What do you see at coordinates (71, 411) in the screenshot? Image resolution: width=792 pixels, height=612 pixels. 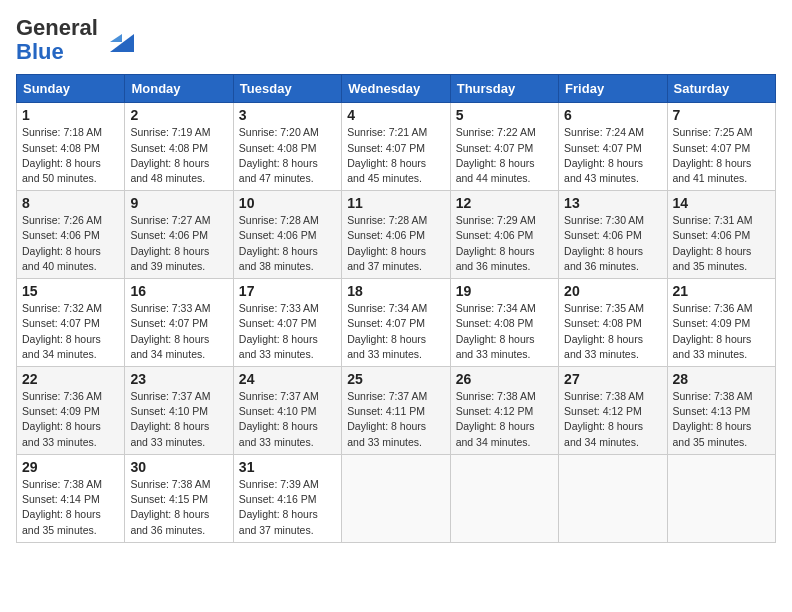 I see `day-cell-22: 22Sunrise: 7:36 AMSunset: 4:09 PMDayligh…` at bounding box center [71, 411].